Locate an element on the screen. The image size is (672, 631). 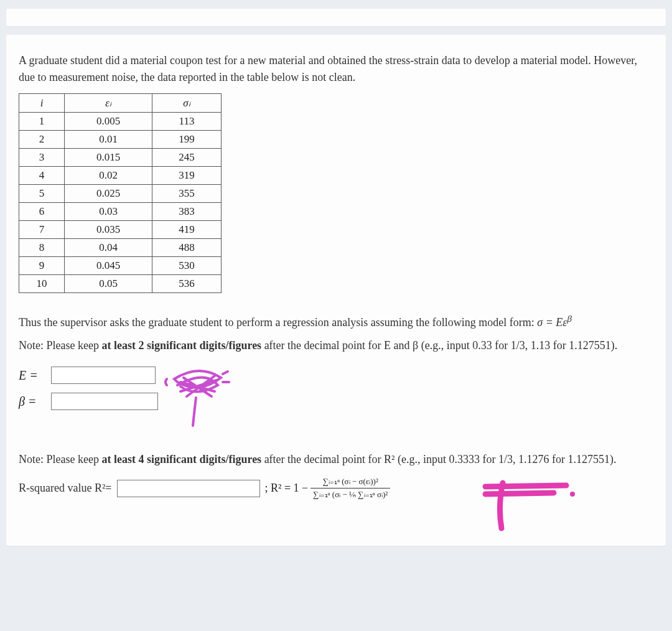
data-table: i εᵢ σᵢ 10.00511320.0119930.01524540.023… is located at coordinates (120, 193).